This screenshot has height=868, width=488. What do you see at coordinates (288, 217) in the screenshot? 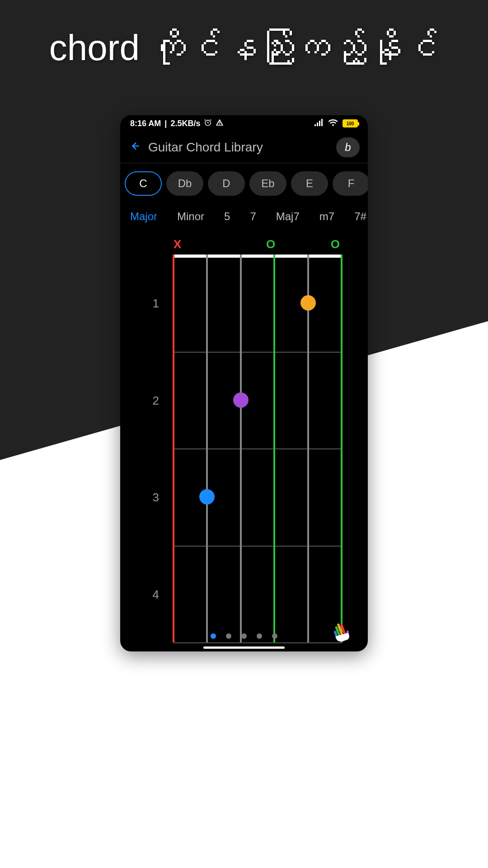
I see `type-maj7: Maj7` at bounding box center [288, 217].